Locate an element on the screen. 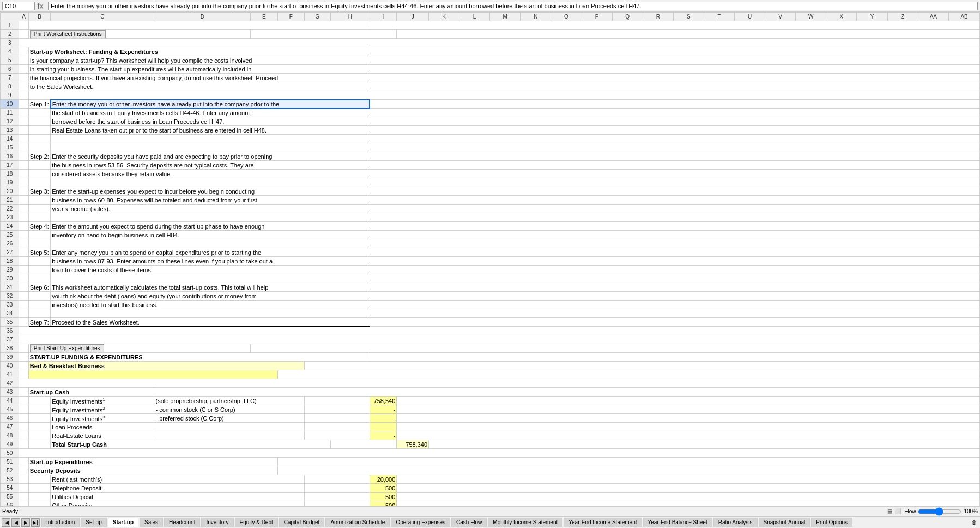  col-header-d: D is located at coordinates (203, 17).